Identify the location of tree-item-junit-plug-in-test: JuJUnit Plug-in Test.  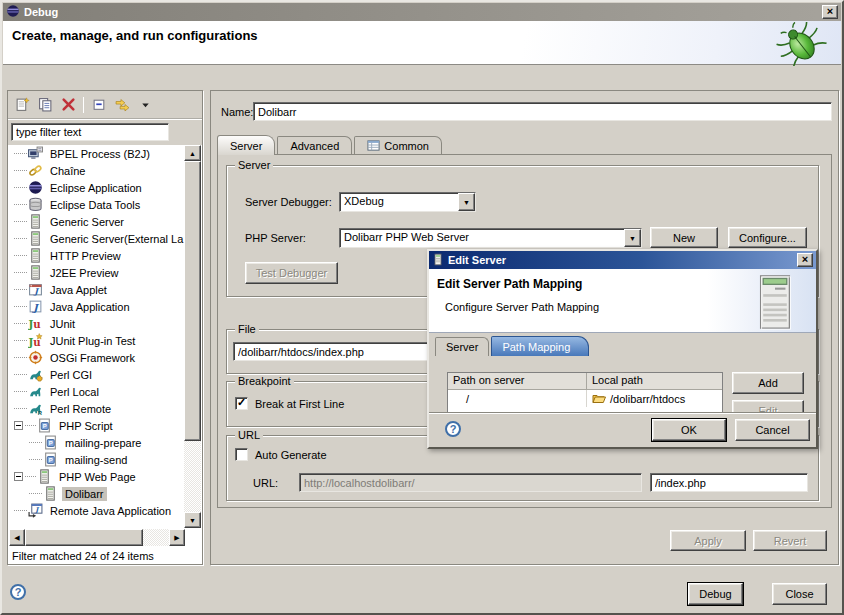
(97, 340).